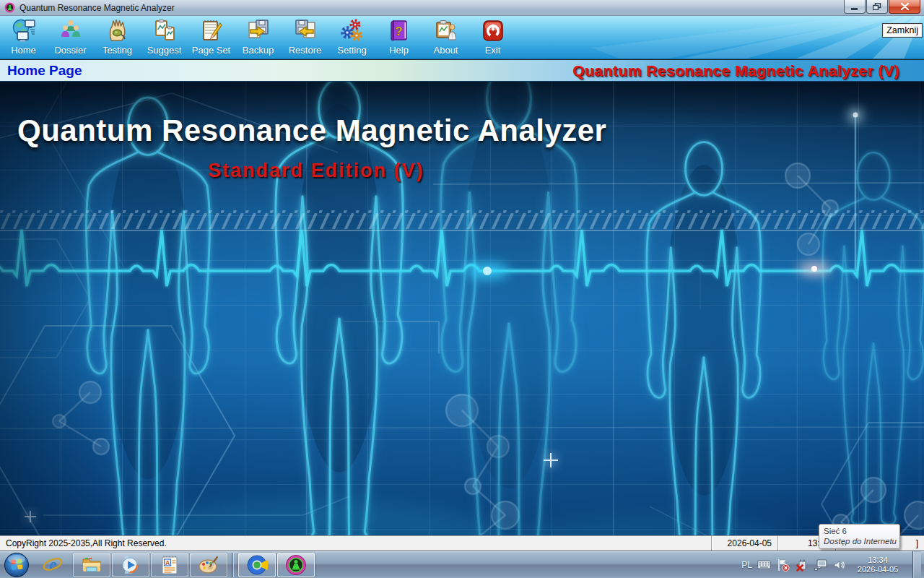  What do you see at coordinates (257, 565) in the screenshot?
I see `blue-app-icon` at bounding box center [257, 565].